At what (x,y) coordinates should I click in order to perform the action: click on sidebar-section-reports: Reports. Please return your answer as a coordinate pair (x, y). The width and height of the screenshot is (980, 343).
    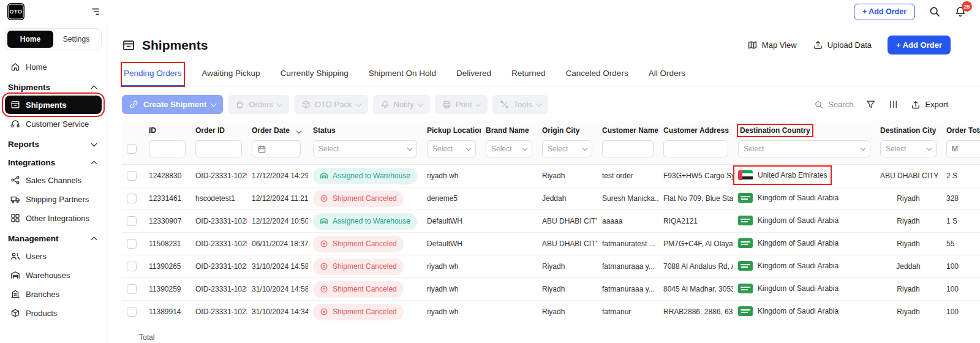
    Looking at the image, I should click on (53, 143).